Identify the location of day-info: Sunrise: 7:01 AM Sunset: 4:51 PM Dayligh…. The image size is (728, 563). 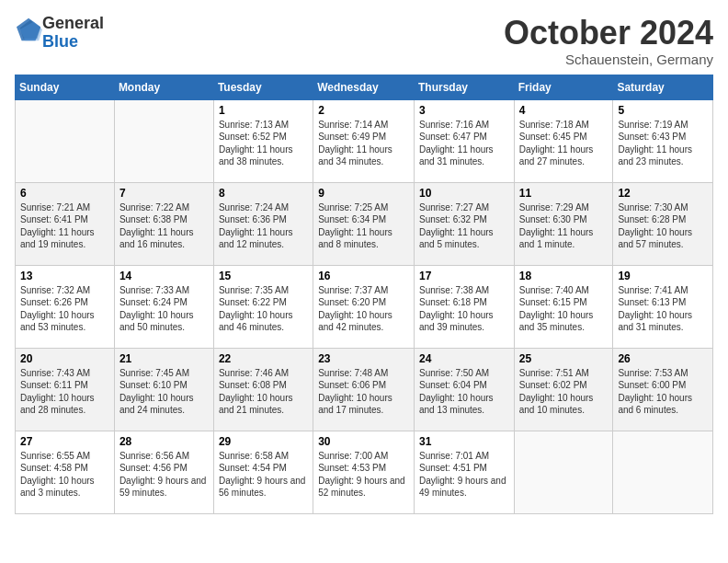
(464, 475).